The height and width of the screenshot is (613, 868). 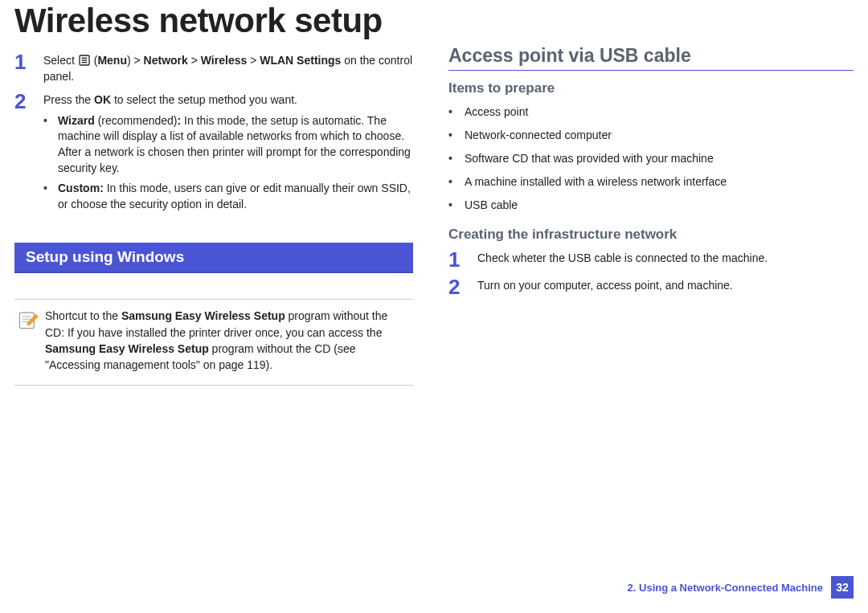 I want to click on step-body: Press the OK to select the setup method …, so click(x=228, y=153).